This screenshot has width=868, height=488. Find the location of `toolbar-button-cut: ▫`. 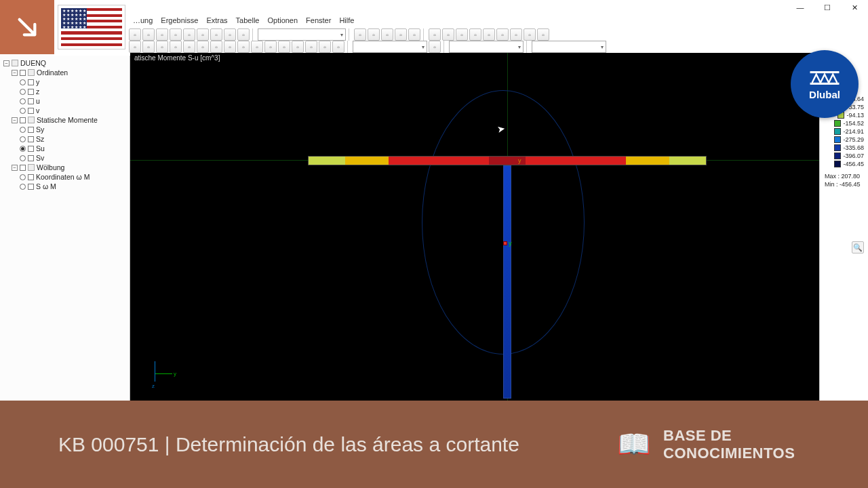

toolbar-button-cut: ▫ is located at coordinates (216, 35).